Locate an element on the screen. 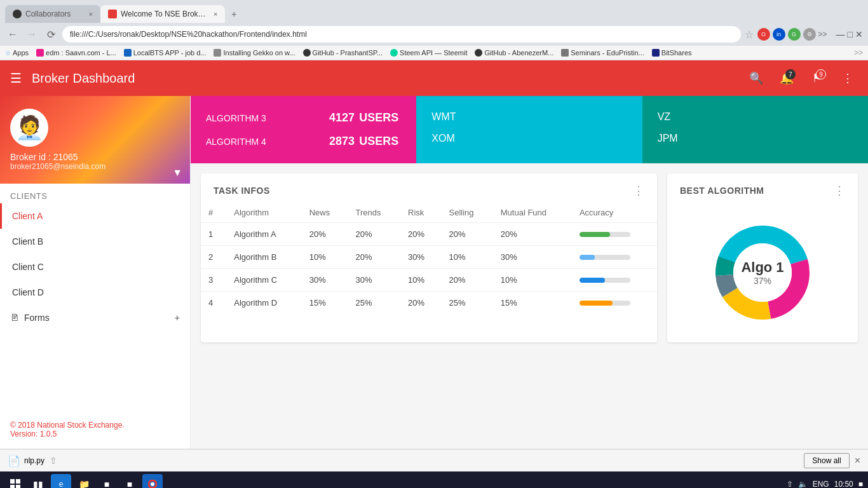 The width and height of the screenshot is (868, 488). bookmark-github1: GitHub - PrashantSP... is located at coordinates (343, 53).